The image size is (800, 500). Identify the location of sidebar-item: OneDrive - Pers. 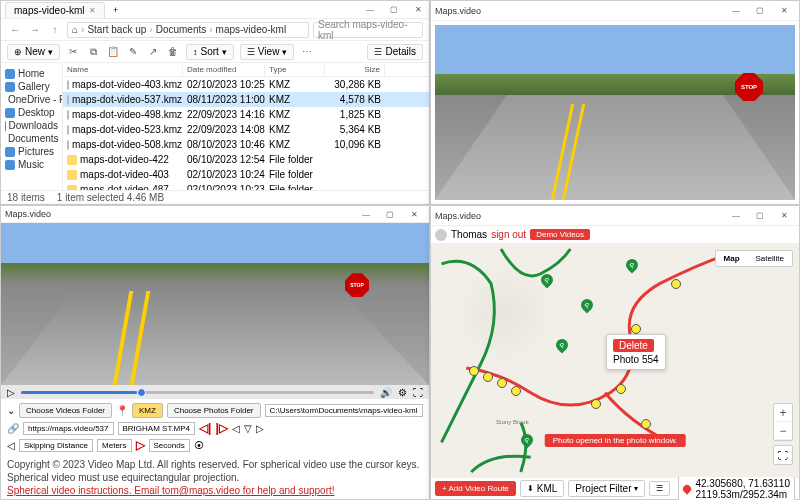
(32, 100).